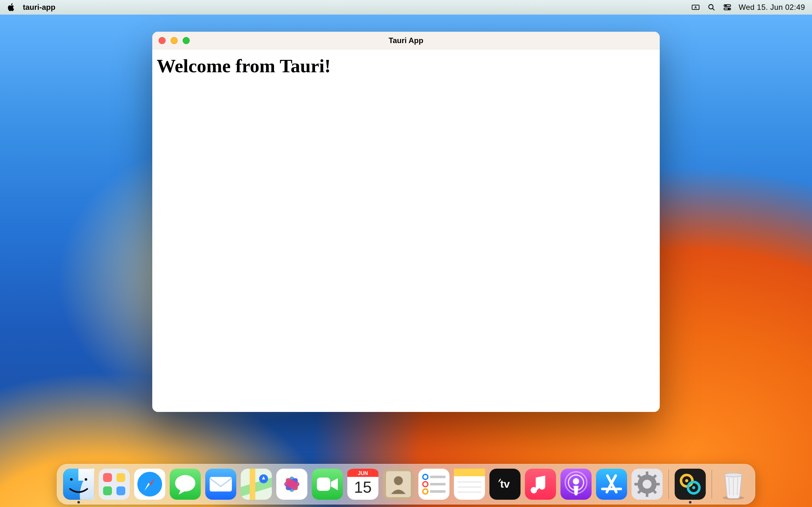  I want to click on keyboard-layout-icon: A, so click(696, 7).